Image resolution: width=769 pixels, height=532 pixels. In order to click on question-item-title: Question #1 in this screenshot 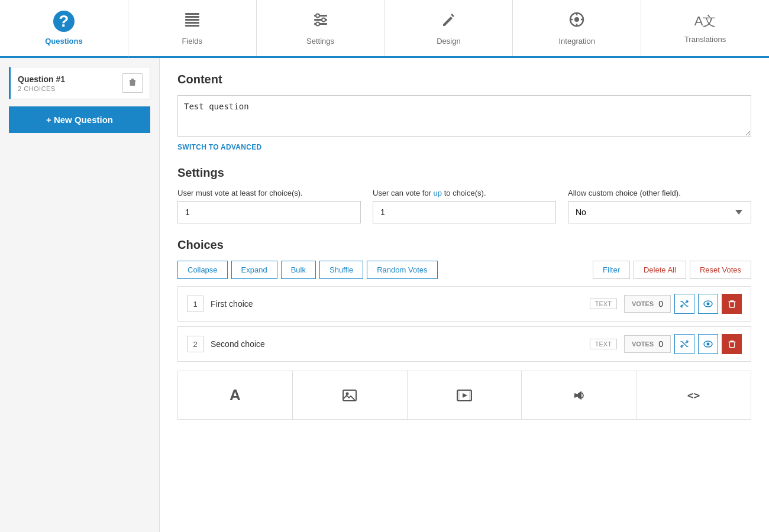, I will do `click(41, 79)`.